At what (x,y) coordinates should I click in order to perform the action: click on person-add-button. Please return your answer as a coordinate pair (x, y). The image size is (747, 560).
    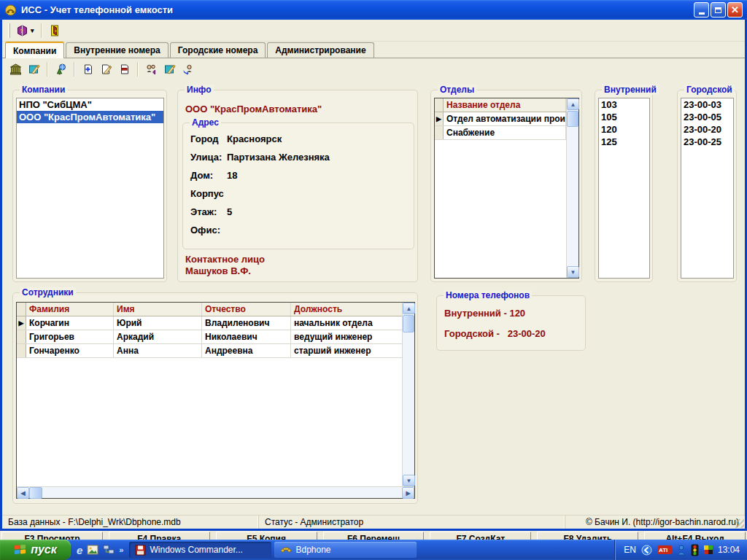
    Looking at the image, I should click on (152, 69).